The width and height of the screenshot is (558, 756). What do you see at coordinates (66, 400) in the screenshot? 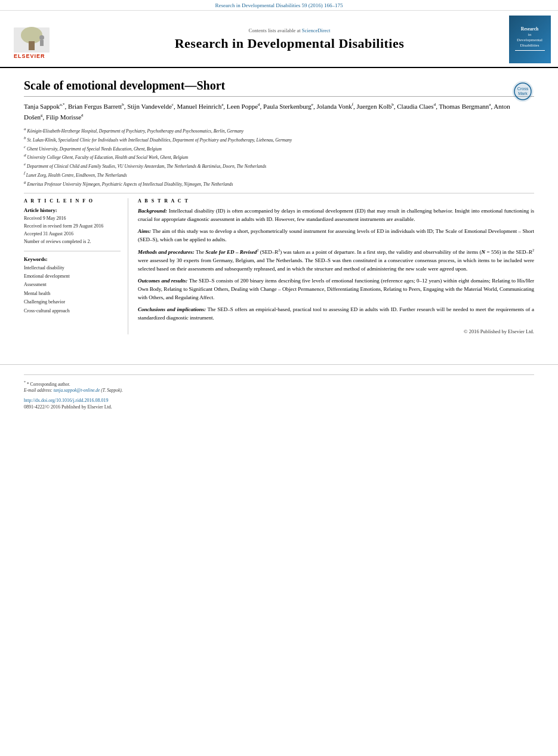
I see `doi-anchor: http://dx.doi.org/10.1016/j.ridd.2016.08…` at bounding box center [66, 400].